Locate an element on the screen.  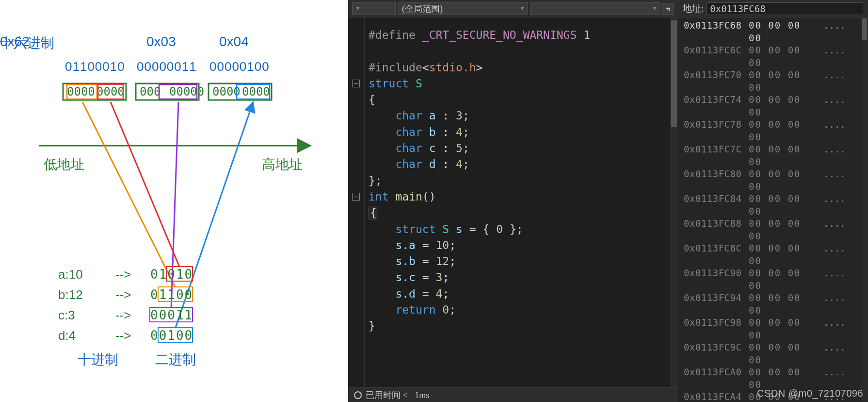
memory-row: 0x0113FC9C00 00 00 00.... is located at coordinates (776, 353).